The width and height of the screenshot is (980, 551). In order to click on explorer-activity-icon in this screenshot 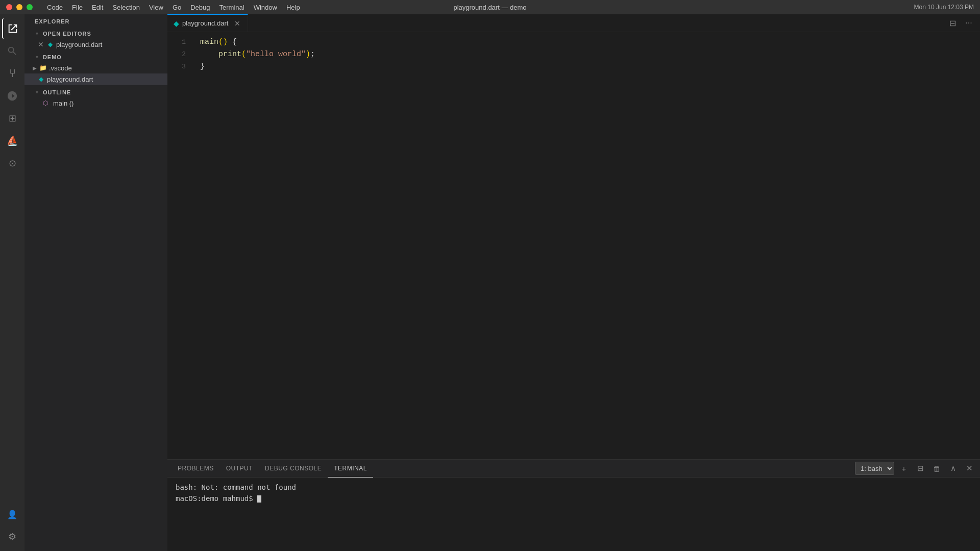, I will do `click(12, 29)`.